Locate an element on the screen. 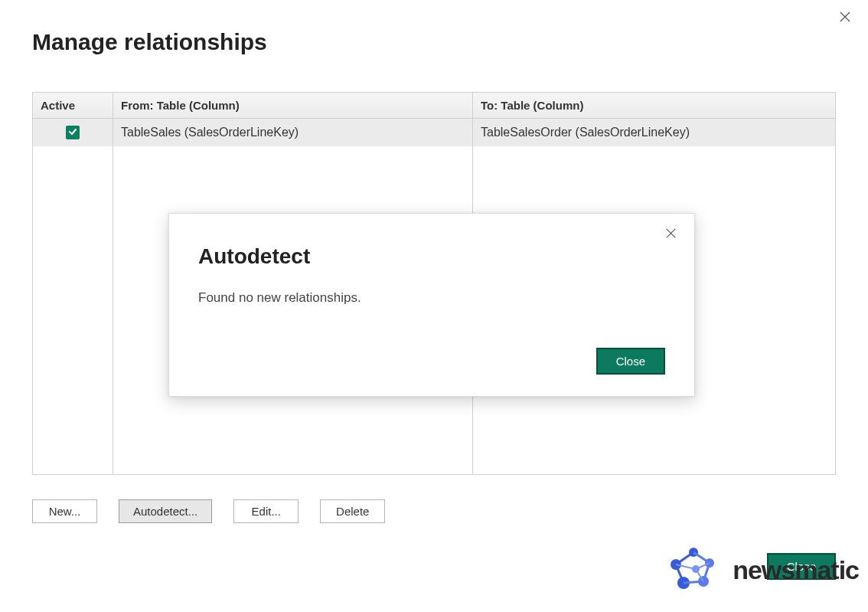 The image size is (868, 612). cell-from: TableSales (SalesOrderLineKey) is located at coordinates (293, 133).